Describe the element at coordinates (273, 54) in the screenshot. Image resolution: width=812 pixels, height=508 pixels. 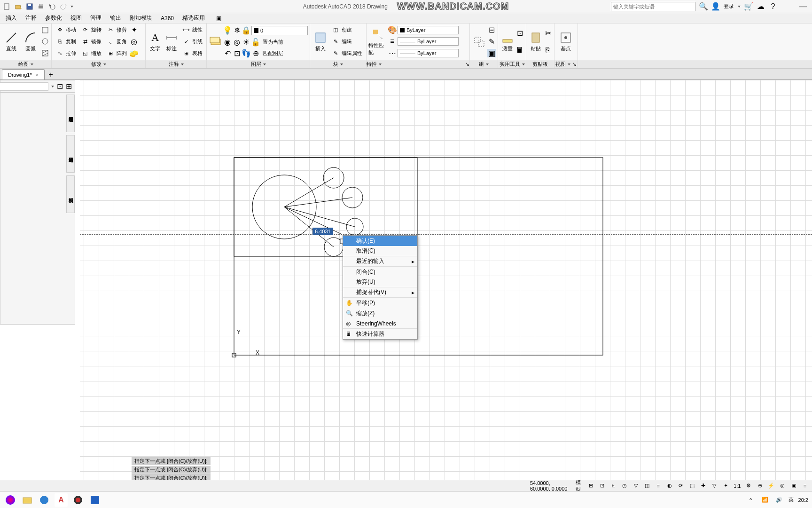
I see `layer-match-button: 匹配图层` at that location.